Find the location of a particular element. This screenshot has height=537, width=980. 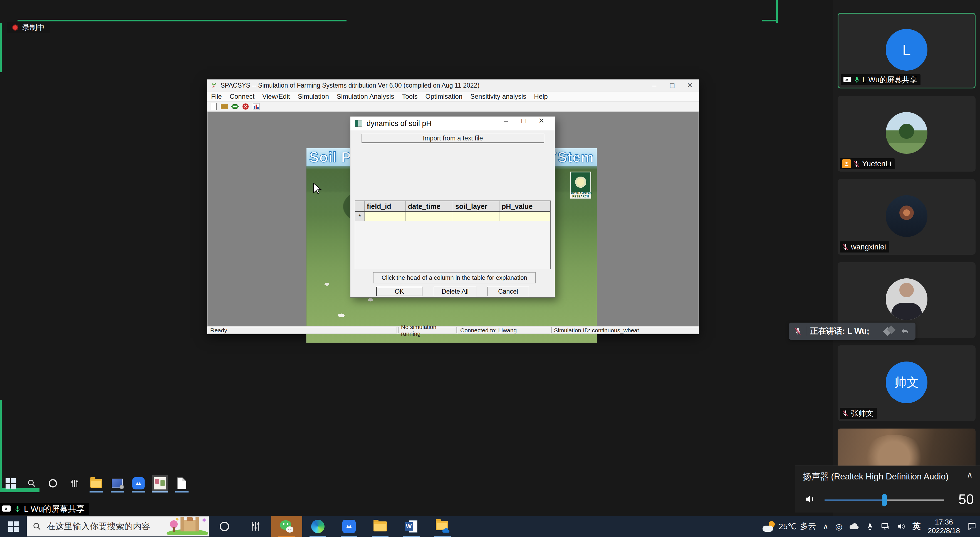

speaking-text: 正在讲话: L Wu; is located at coordinates (840, 331).